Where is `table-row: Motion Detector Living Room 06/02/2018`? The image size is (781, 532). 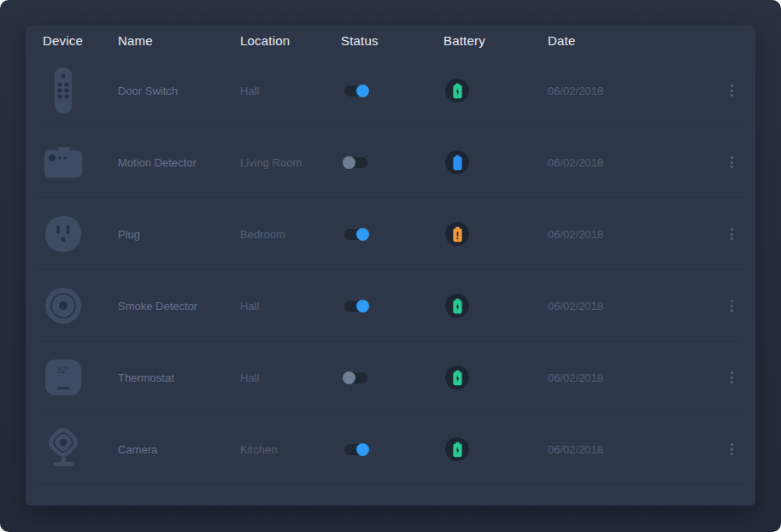
table-row: Motion Detector Living Room 06/02/2018 is located at coordinates (390, 162).